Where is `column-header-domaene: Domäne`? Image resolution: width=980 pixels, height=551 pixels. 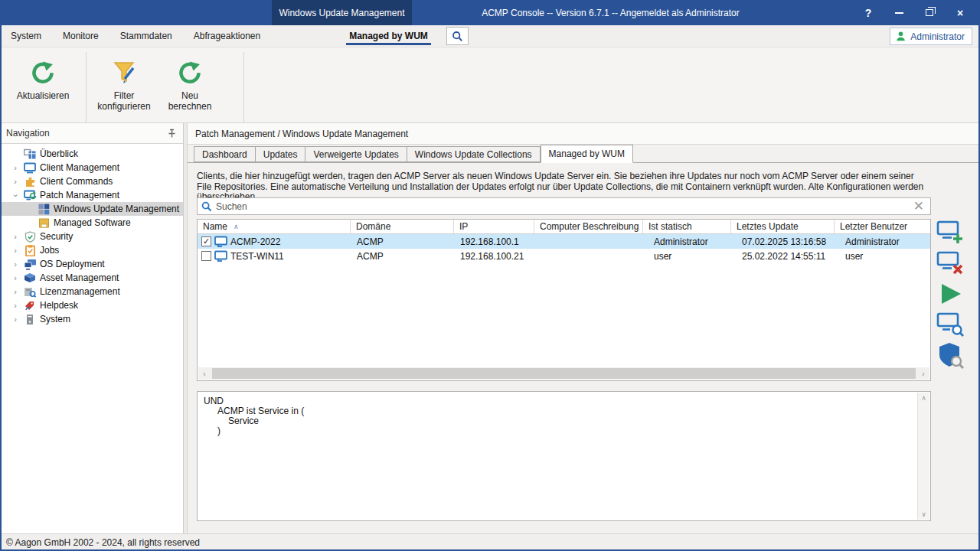 column-header-domaene: Domäne is located at coordinates (403, 227).